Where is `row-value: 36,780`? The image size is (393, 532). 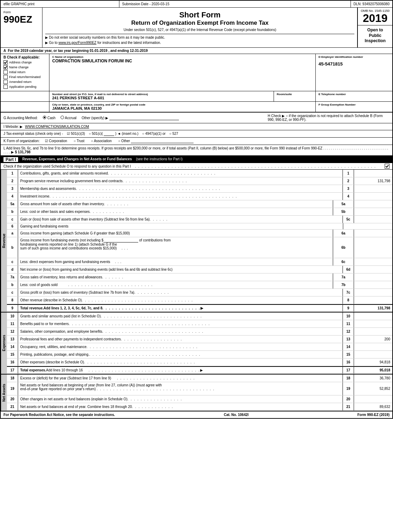 row-value: 36,780 is located at coordinates (373, 378).